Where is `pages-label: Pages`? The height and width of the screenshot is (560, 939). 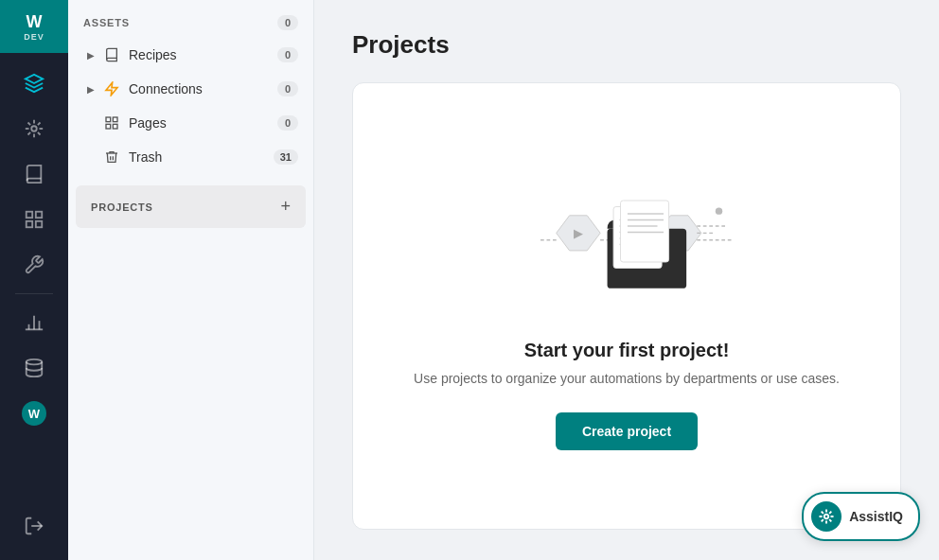 pages-label: Pages is located at coordinates (203, 123).